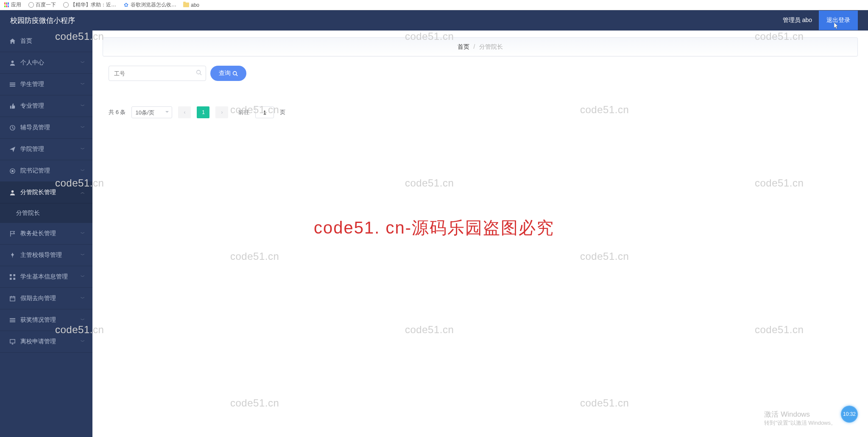 This screenshot has height=437, width=868. What do you see at coordinates (12, 5) in the screenshot?
I see `bookmark-apps: 应用` at bounding box center [12, 5].